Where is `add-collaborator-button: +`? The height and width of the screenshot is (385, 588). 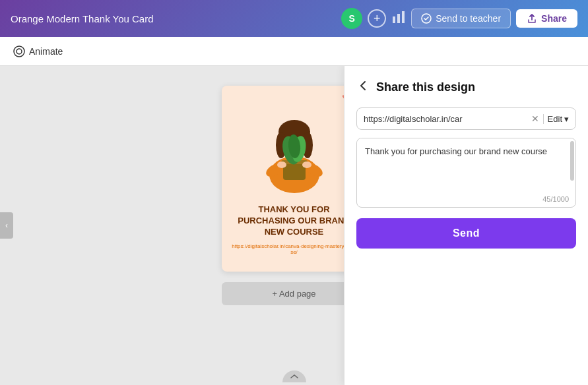 add-collaborator-button: + is located at coordinates (377, 18).